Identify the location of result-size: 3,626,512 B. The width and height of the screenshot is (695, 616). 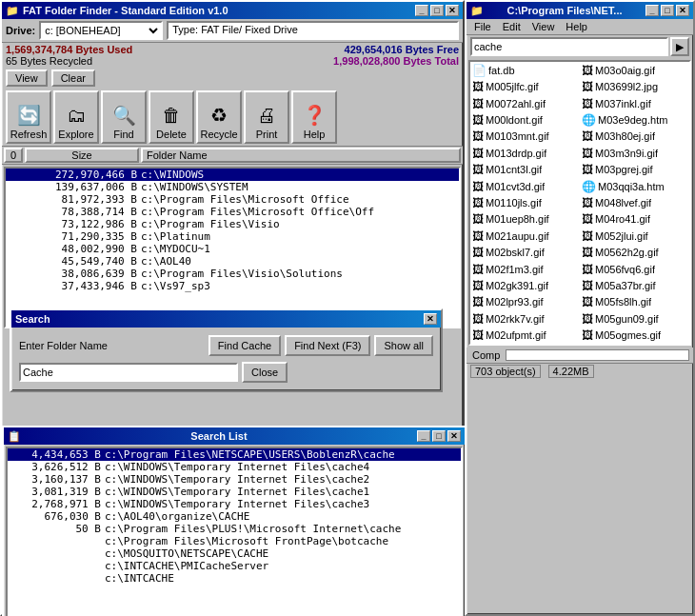
(57, 467).